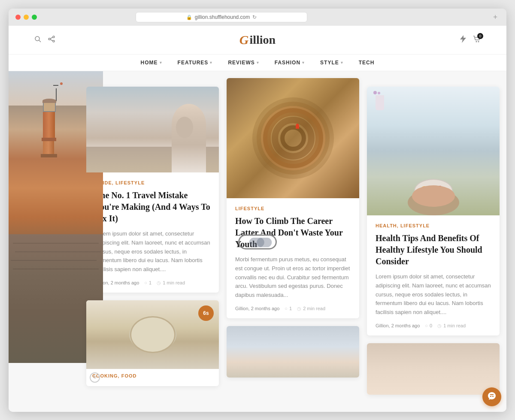  I want to click on nav-item-reviews: REVIEWS ▾, so click(243, 63).